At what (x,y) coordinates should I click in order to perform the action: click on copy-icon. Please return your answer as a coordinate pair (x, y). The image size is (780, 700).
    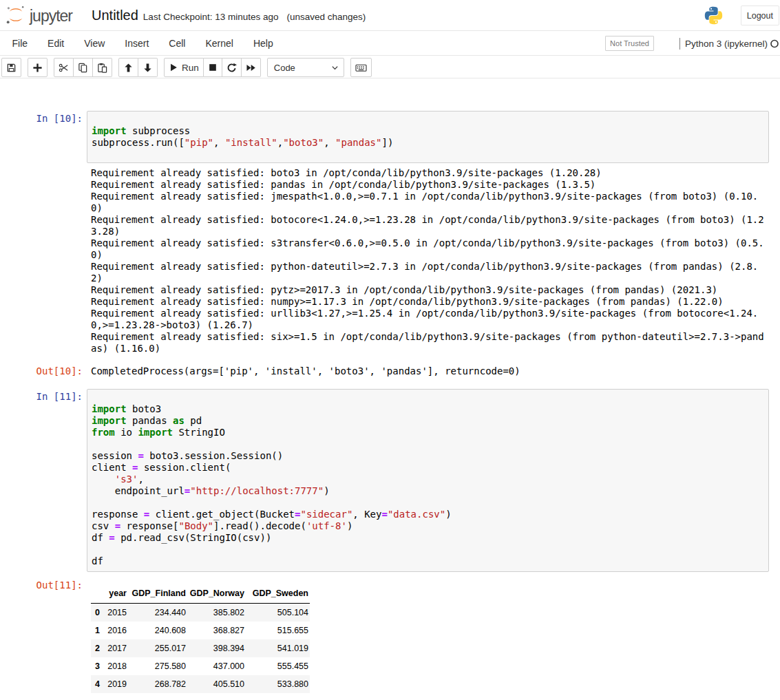
    Looking at the image, I should click on (83, 67).